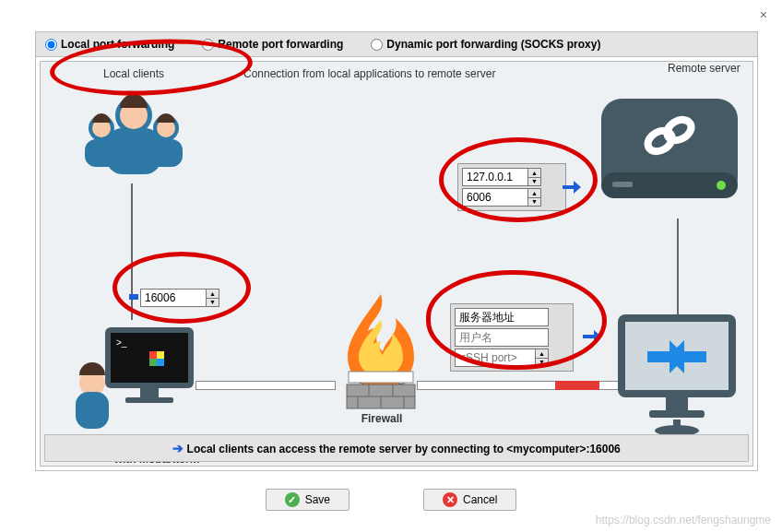 This screenshot has width=782, height=532. I want to click on ssh-server-icon, so click(680, 374).